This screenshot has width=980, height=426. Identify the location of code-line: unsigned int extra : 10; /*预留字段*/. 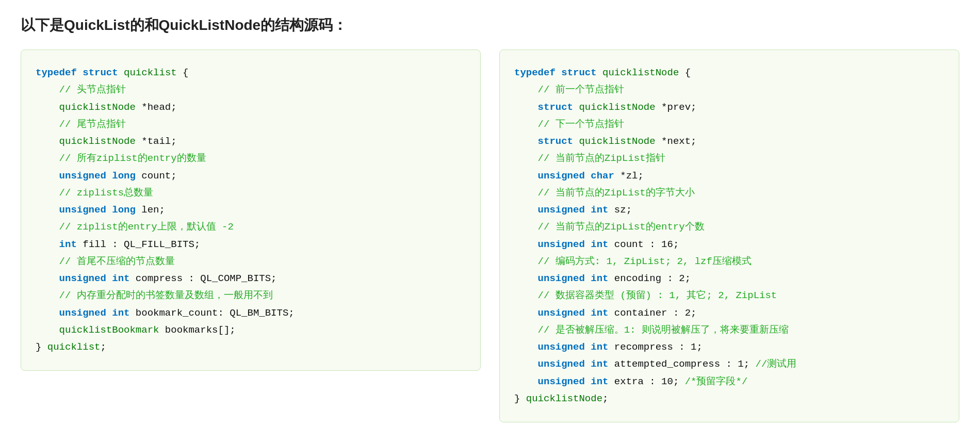
(727, 382).